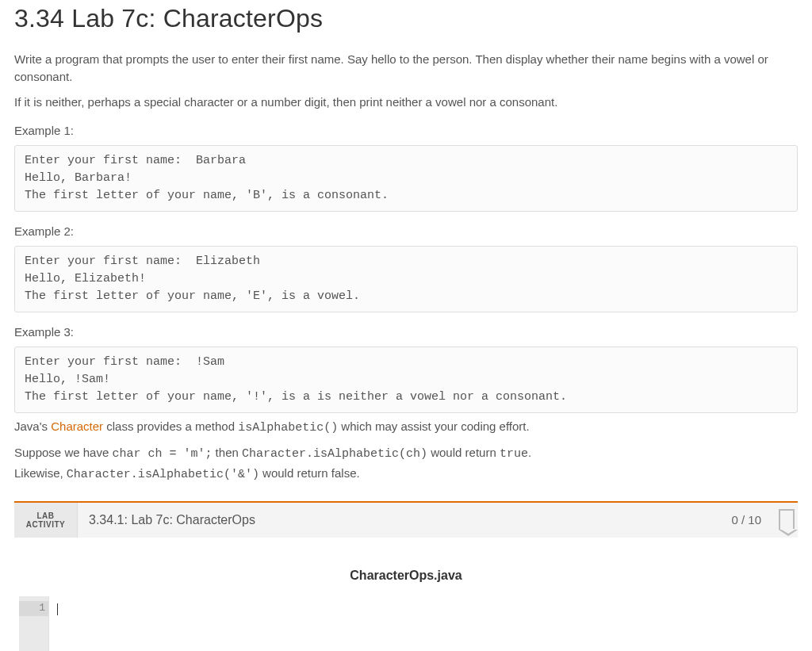  What do you see at coordinates (406, 18) in the screenshot?
I see `page-title: 3.34 Lab 7c: CharacterOps` at bounding box center [406, 18].